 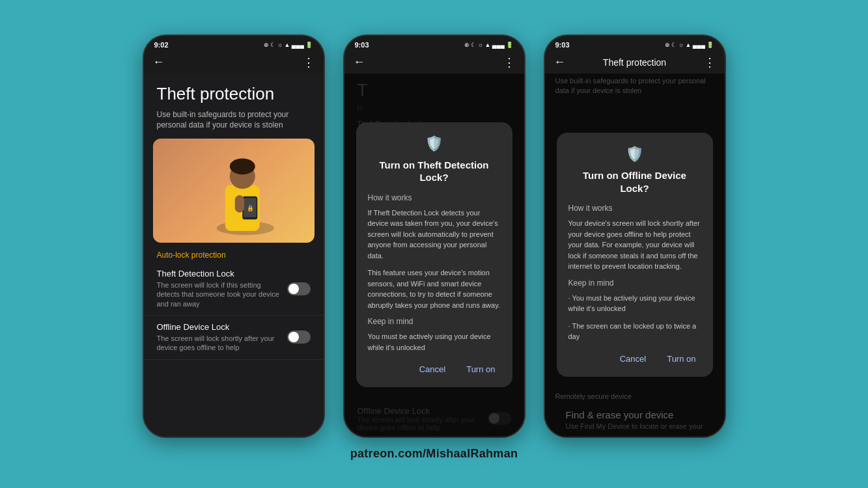 What do you see at coordinates (635, 208) in the screenshot?
I see `dialog-section1-3: How it works` at bounding box center [635, 208].